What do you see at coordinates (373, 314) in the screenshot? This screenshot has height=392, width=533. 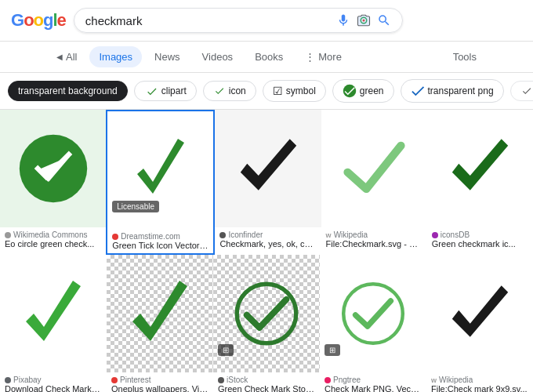 I see `circle-outline-check-svg` at bounding box center [373, 314].